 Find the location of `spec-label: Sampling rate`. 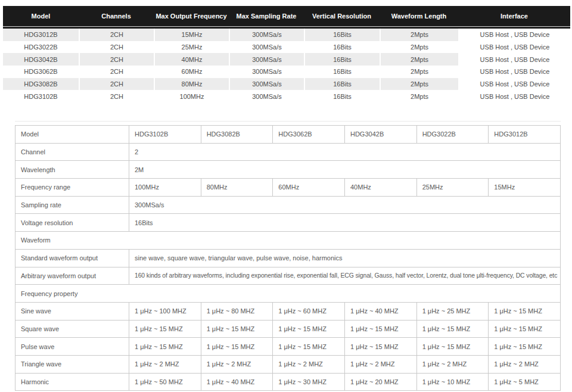

spec-label: Sampling rate is located at coordinates (72, 205).